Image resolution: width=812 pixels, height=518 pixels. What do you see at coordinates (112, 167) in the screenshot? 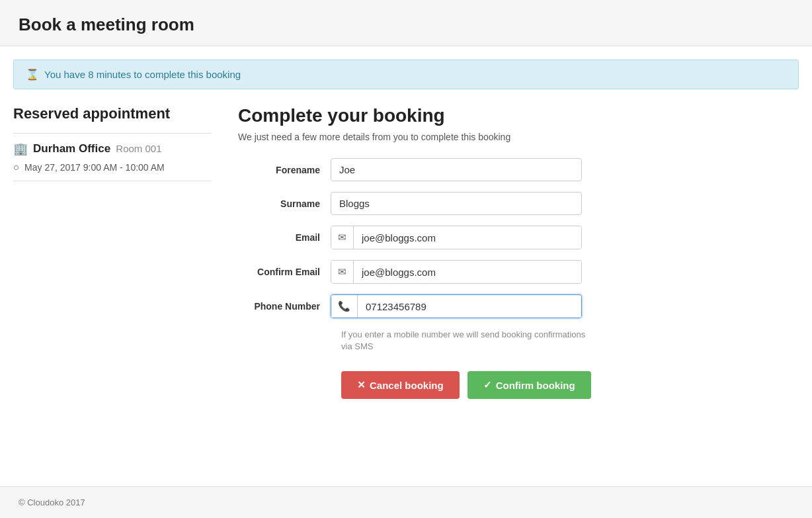
I see `time-info: ○ May 27, 2017 9:00 AM - 10:00 AM` at bounding box center [112, 167].